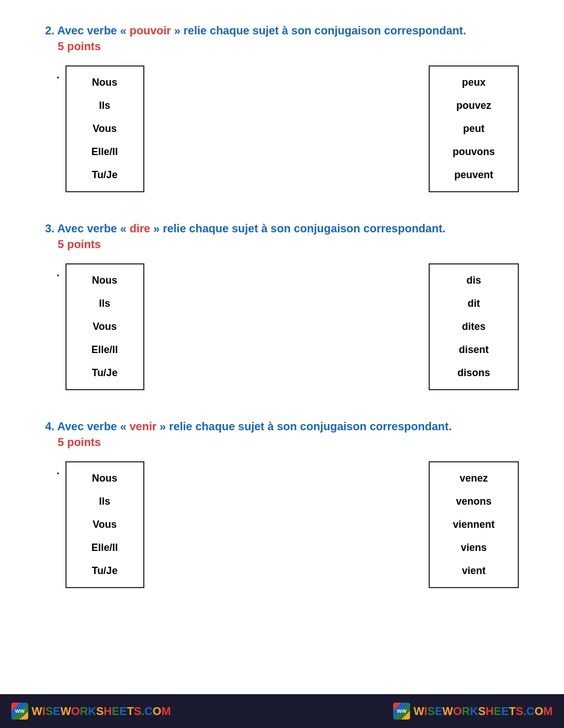  What do you see at coordinates (474, 502) in the screenshot?
I see `conj-venons: venons` at bounding box center [474, 502].